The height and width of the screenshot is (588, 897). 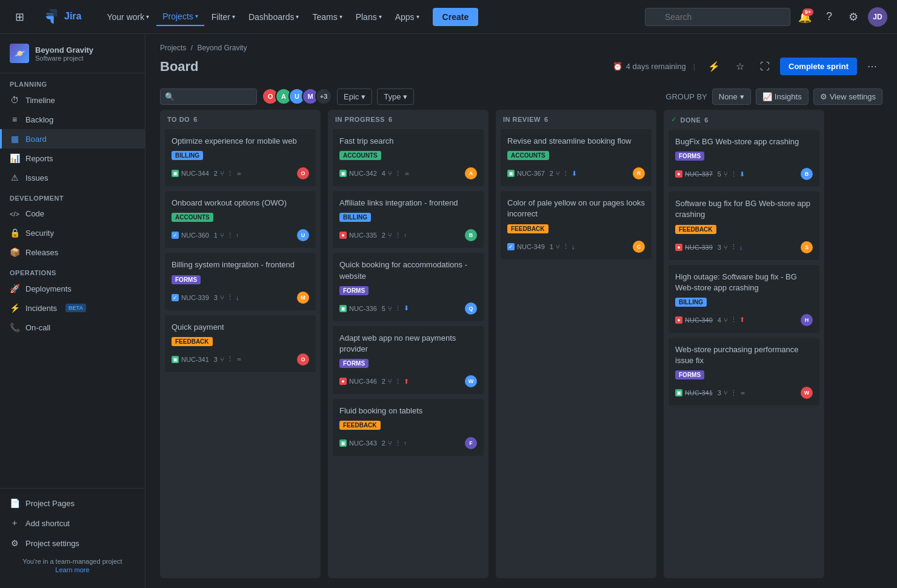 What do you see at coordinates (73, 178) in the screenshot?
I see `sidebar-item-issues: ⚠ Issues` at bounding box center [73, 178].